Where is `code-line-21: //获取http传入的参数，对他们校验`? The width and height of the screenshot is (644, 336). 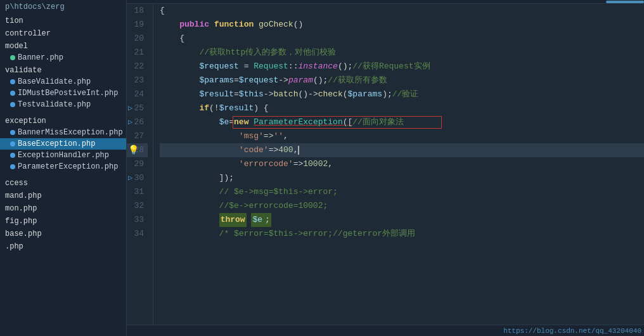
code-line-21: //获取http传入的参数，对他们校验 is located at coordinates (402, 53).